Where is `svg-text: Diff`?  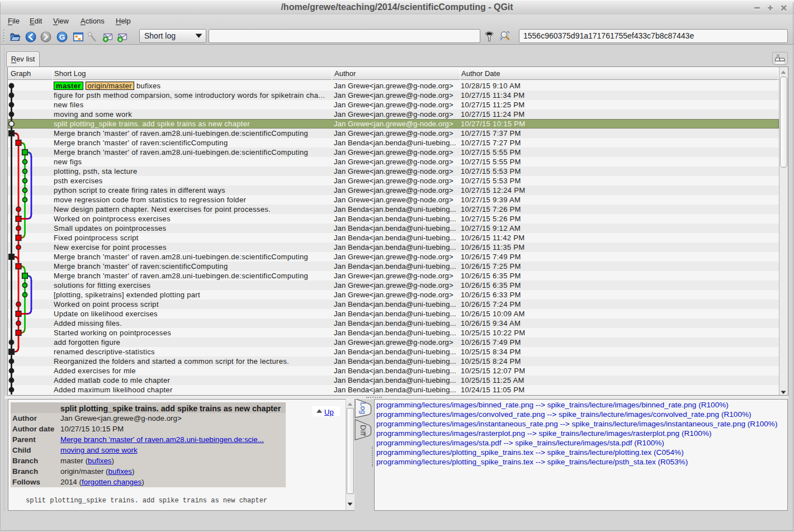
svg-text: Diff is located at coordinates (363, 430).